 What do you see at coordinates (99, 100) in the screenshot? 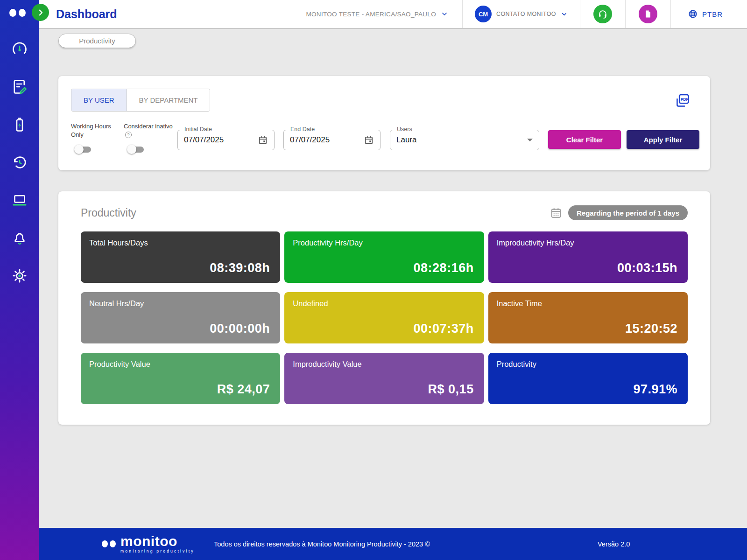
I see `tab-by-user: BY USER` at bounding box center [99, 100].